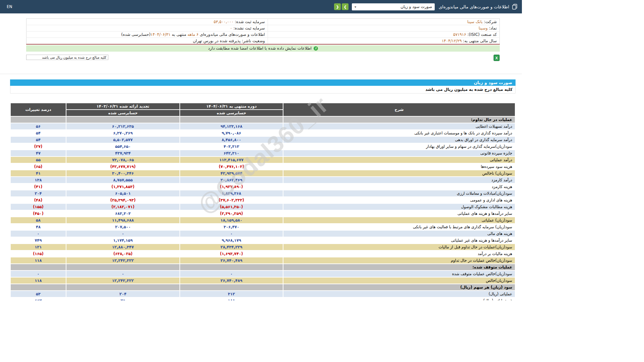 This screenshot has width=644, height=362. I want to click on change-percent-value: ۵۴, so click(38, 140).